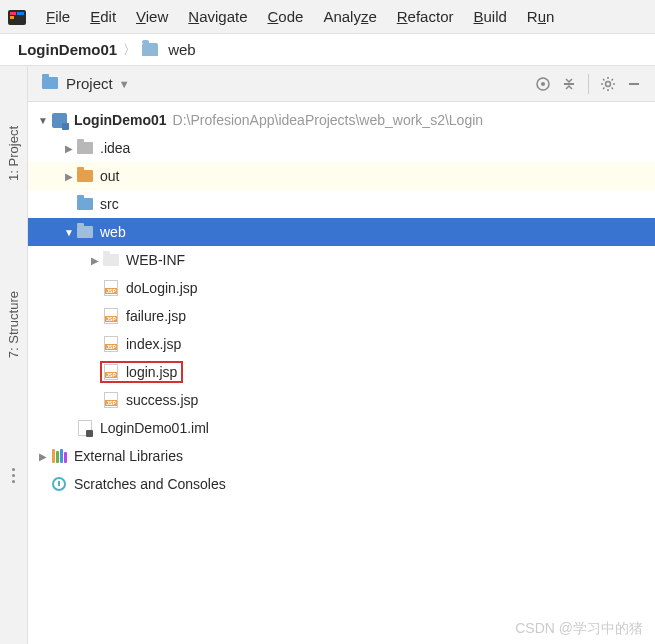  Describe the element at coordinates (342, 232) in the screenshot. I see `tree-folder-web: ▼ web` at that location.